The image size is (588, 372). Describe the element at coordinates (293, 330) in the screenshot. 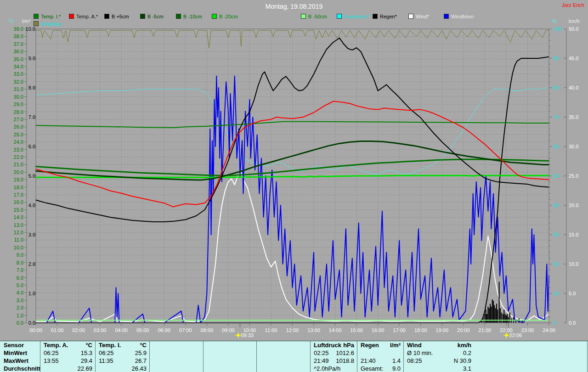

I see `x-tick-label: 12:00` at that location.